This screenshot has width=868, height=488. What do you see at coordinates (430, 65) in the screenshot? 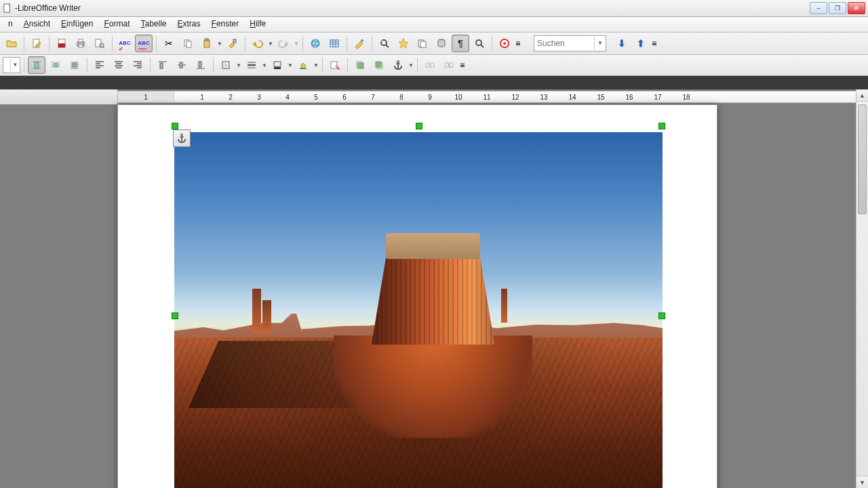
I see `link-frames-icon` at bounding box center [430, 65].